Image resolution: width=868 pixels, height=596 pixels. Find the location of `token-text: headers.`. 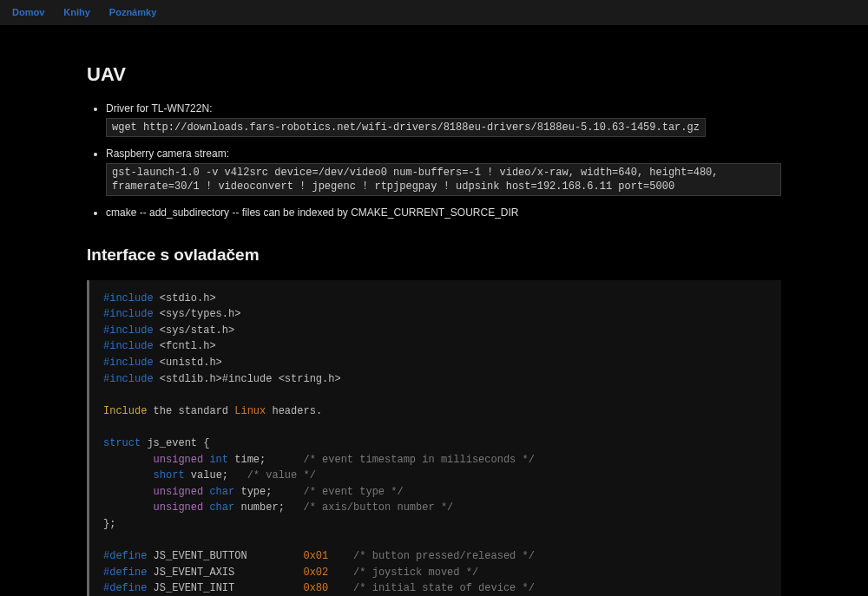

token-text: headers. is located at coordinates (293, 411).